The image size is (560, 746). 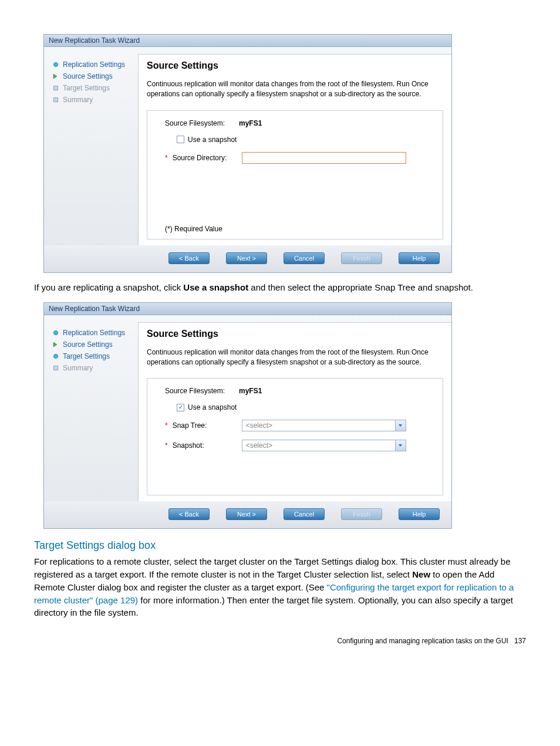 What do you see at coordinates (109, 288) in the screenshot?
I see `text: If you are replicating a snapshot, click` at bounding box center [109, 288].